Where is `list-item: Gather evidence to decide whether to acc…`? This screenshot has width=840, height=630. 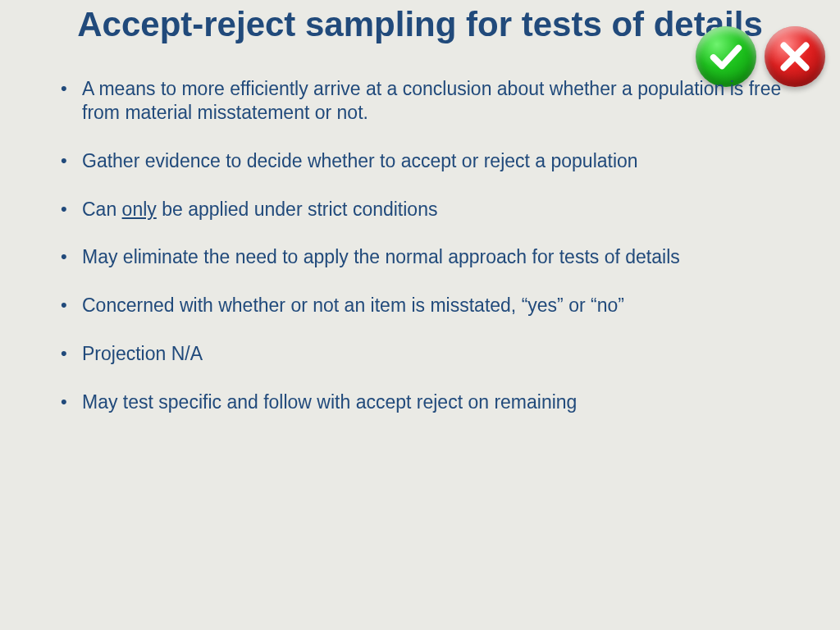 list-item: Gather evidence to decide whether to acc… is located at coordinates (432, 161).